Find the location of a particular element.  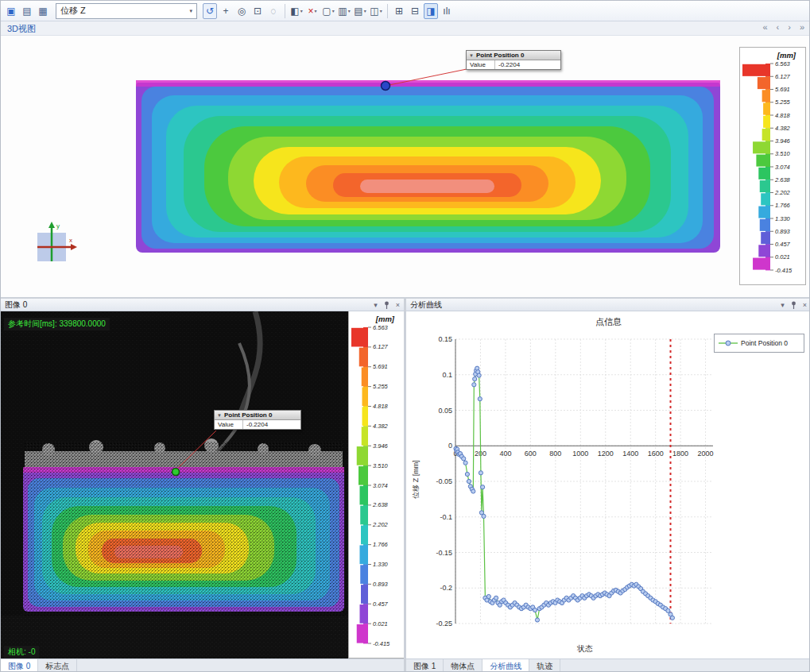

undo-icon: ↺ is located at coordinates (210, 11).